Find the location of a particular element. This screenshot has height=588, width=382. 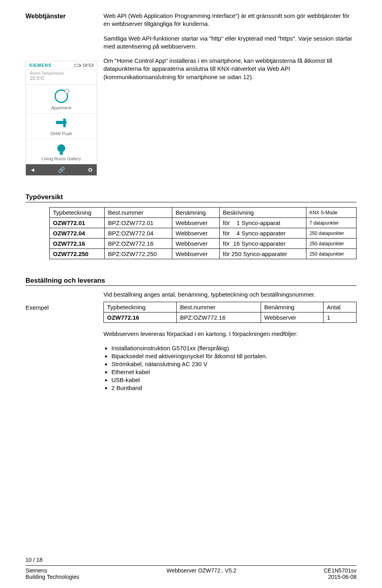

nav-back-icon: ◄ is located at coordinates (33, 170).